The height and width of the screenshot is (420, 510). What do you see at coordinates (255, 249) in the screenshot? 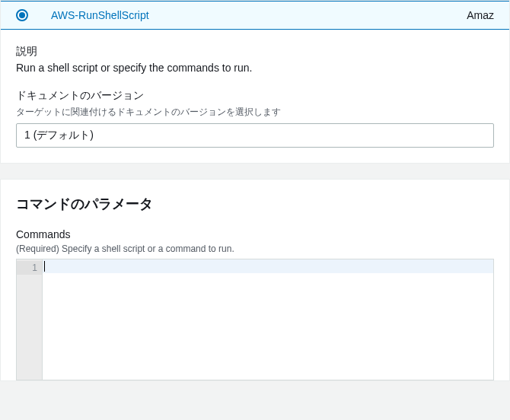
I see `commands-helper: (Required) Specify a shell script or a c…` at bounding box center [255, 249].